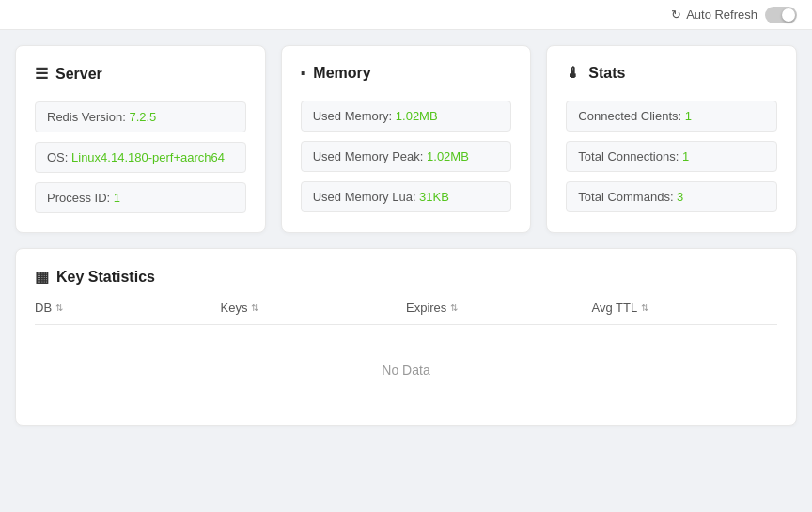 This screenshot has width=812, height=512. Describe the element at coordinates (88, 116) in the screenshot. I see `redis-version-label: Redis Version:` at that location.